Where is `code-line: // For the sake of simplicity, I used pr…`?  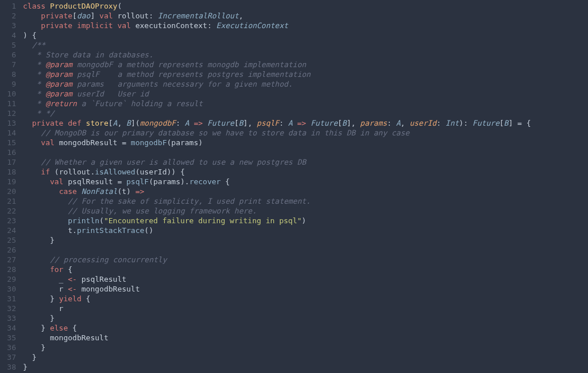 code-line: // For the sake of simplicity, I used pr… is located at coordinates (305, 201).